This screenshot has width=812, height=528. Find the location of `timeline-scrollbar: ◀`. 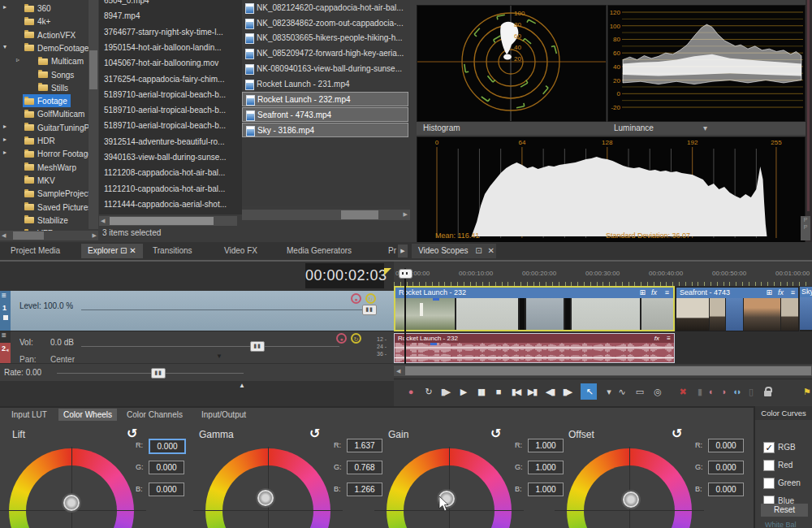

timeline-scrollbar: ◀ is located at coordinates (603, 370).